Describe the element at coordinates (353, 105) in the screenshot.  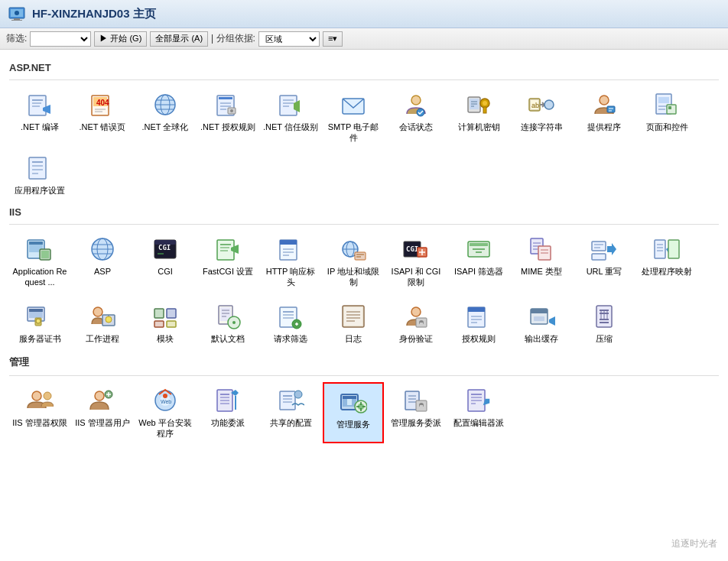
I see `smtp-email-icon` at that location.